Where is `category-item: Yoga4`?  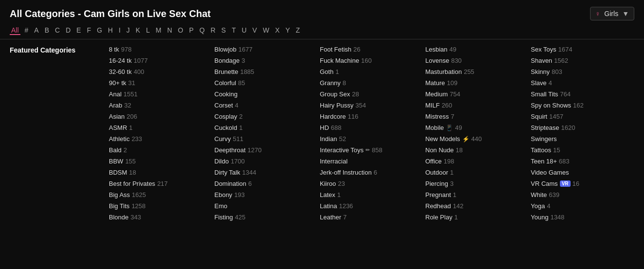 category-item: Yoga4 is located at coordinates (581, 206).